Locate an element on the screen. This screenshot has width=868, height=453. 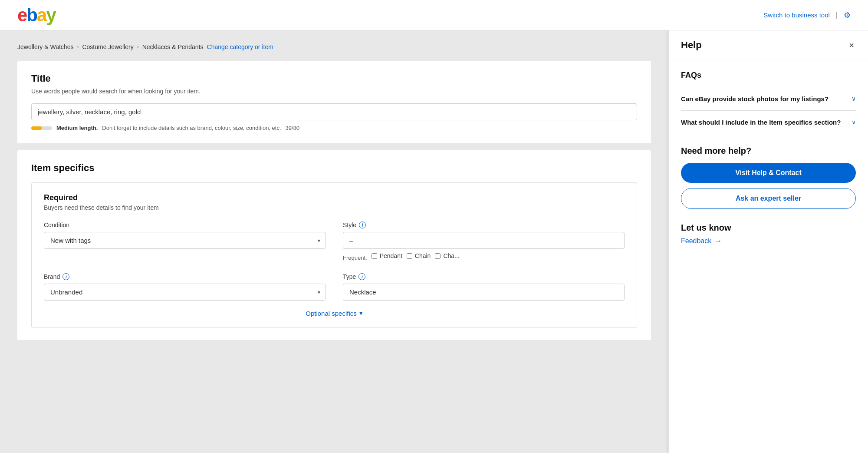
brand-label: Brand i is located at coordinates (185, 277).